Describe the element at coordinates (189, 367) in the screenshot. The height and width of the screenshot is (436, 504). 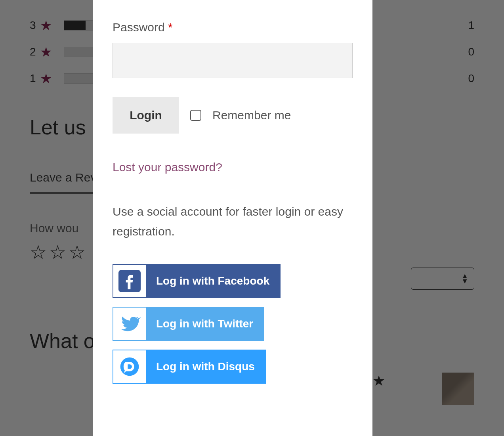
I see `disqus-login-button: Log in with Disqus` at that location.